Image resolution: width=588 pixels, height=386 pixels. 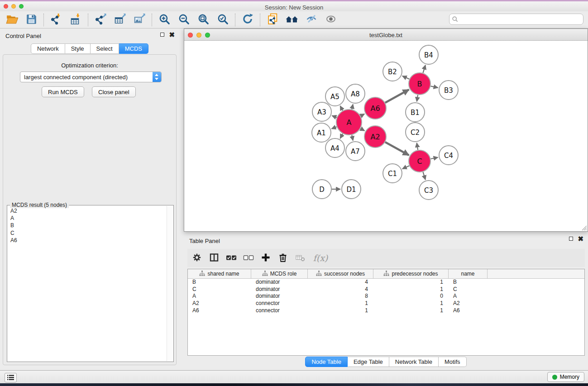 What do you see at coordinates (223, 20) in the screenshot?
I see `zoom-selected-button` at bounding box center [223, 20].